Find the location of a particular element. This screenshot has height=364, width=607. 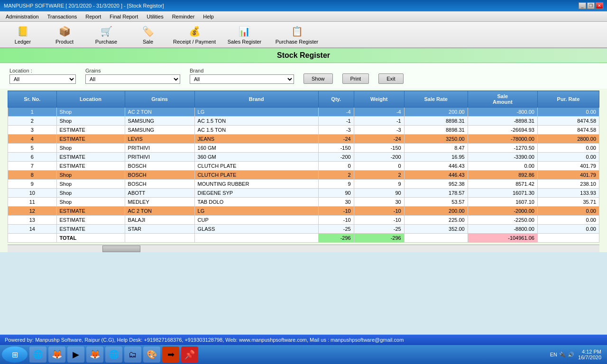

menu-final-report: Final Report is located at coordinates (124, 17).